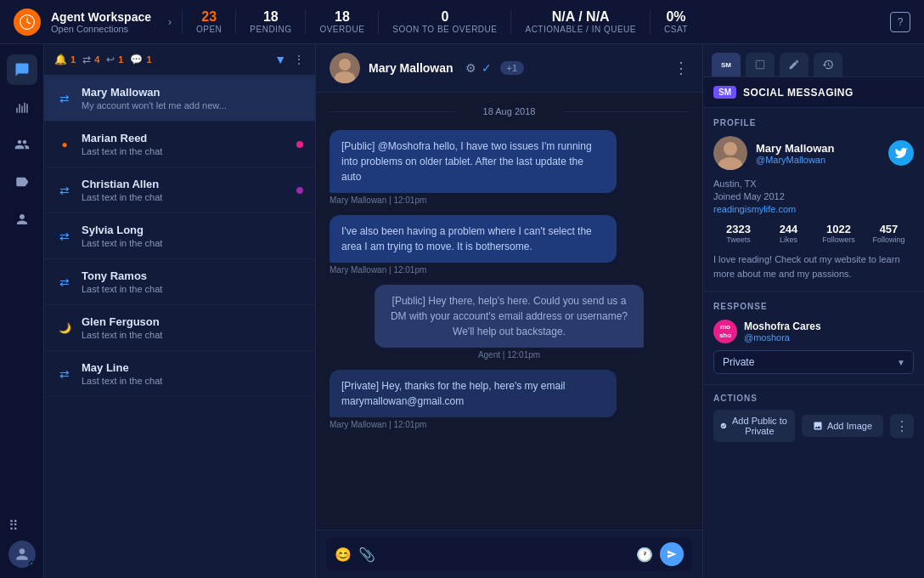 This screenshot has height=578, width=924. Describe the element at coordinates (645, 554) in the screenshot. I see `clock-button: 🕐` at that location.